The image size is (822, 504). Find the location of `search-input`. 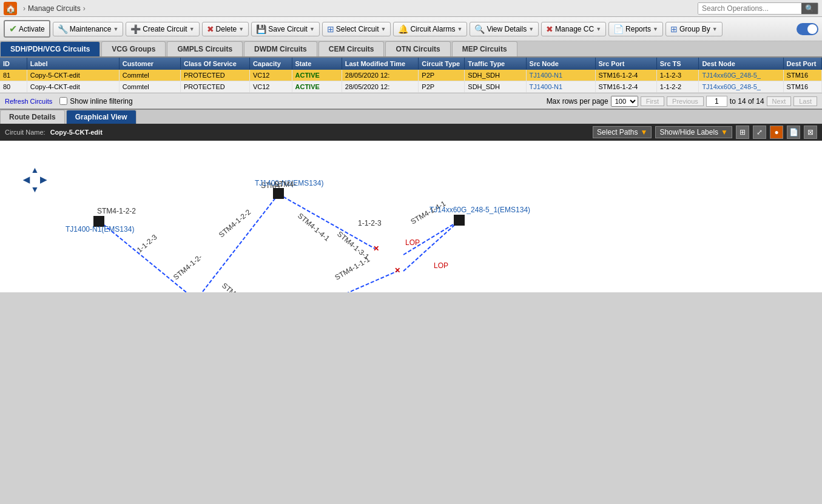

search-input is located at coordinates (750, 8).